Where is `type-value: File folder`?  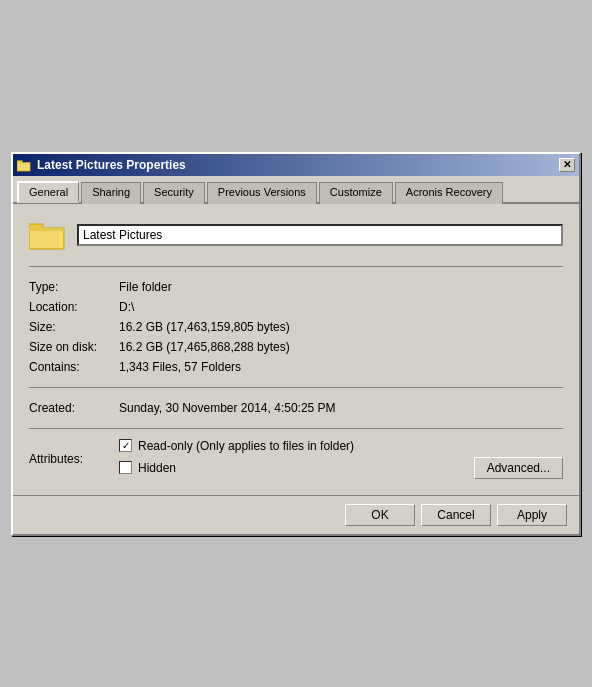 type-value: File folder is located at coordinates (341, 287).